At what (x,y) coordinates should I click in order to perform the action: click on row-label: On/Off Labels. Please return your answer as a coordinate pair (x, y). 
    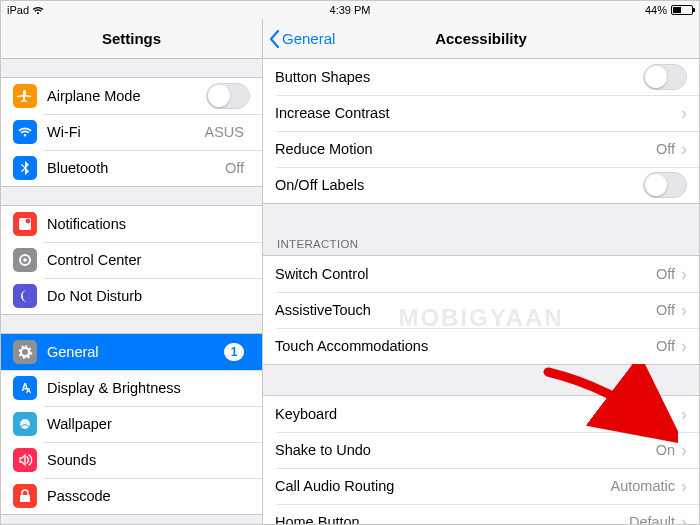
    Looking at the image, I should click on (459, 185).